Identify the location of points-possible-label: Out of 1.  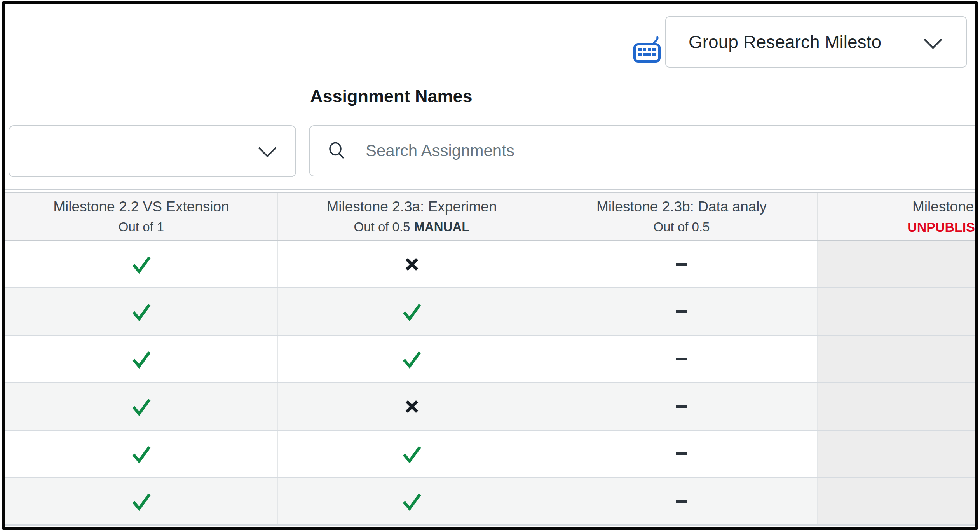
(141, 227).